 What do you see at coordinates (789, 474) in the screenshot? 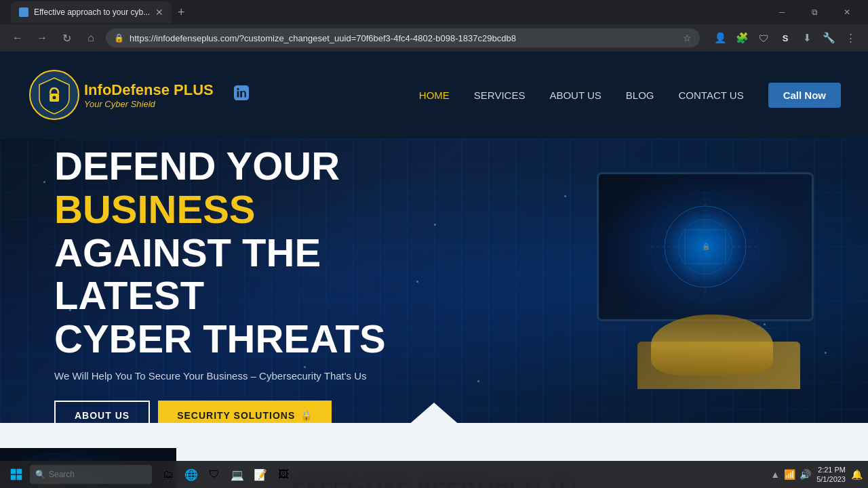
I see `tray-network: 📶` at bounding box center [789, 474].